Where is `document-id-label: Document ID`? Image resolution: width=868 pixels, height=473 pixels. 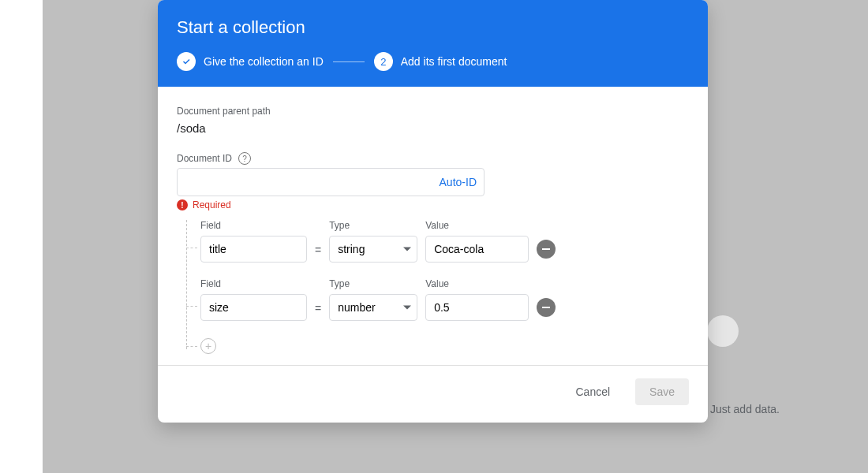
document-id-label: Document ID is located at coordinates (204, 158).